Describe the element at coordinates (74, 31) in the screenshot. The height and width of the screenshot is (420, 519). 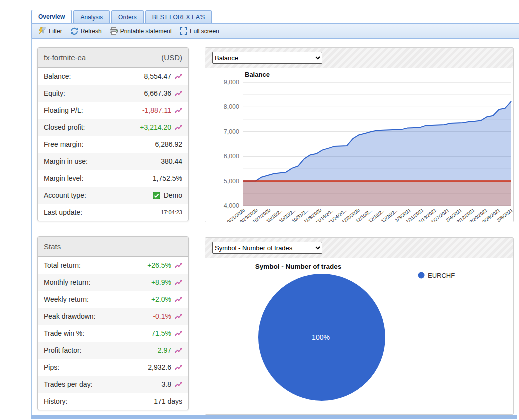
I see `refresh-icon` at that location.